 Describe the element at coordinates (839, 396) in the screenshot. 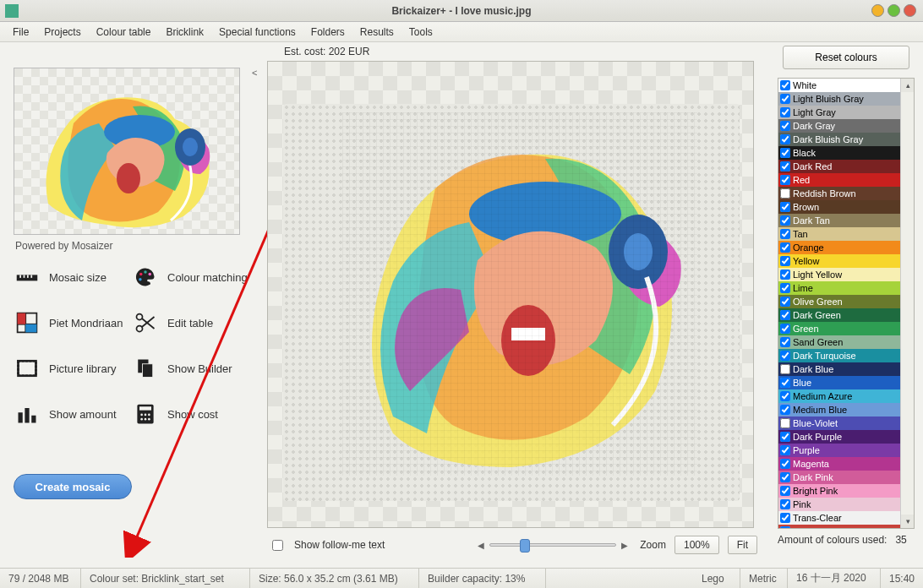

I see `colour-medium-azure: Medium Azure` at that location.